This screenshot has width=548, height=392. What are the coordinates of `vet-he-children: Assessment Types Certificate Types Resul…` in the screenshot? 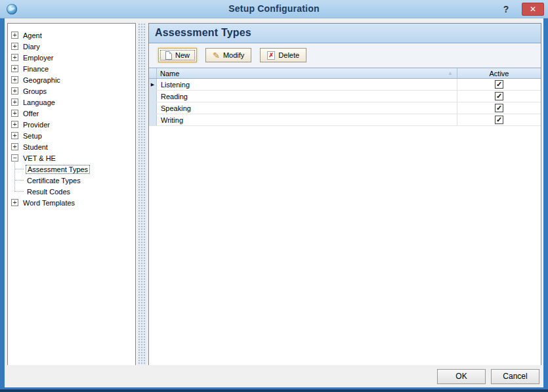 It's located at (72, 180).